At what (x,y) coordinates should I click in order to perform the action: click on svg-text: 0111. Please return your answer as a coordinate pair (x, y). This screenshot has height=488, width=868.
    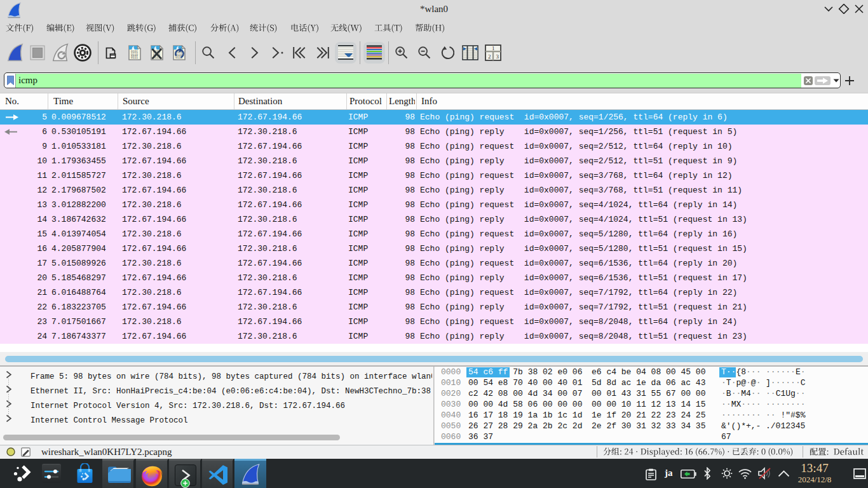
    Looking at the image, I should click on (135, 57).